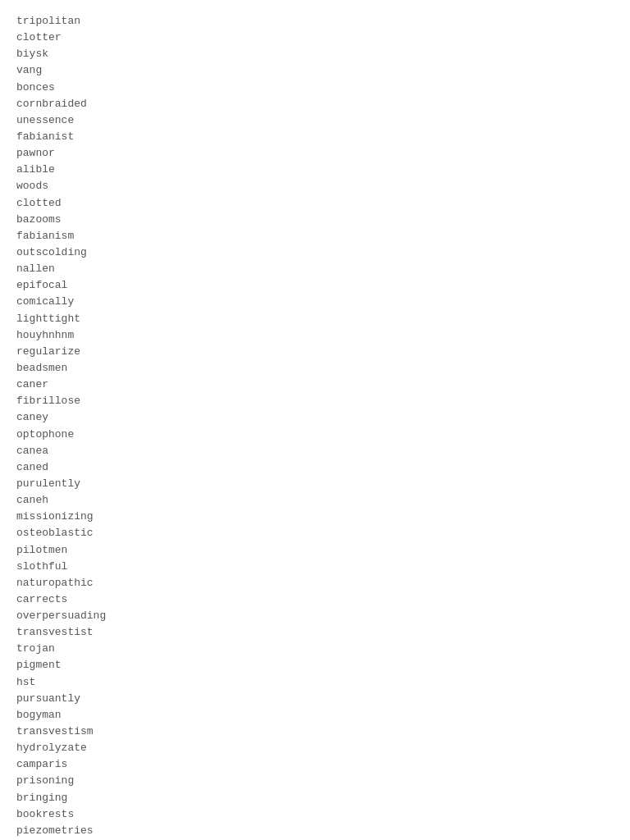 The height and width of the screenshot is (840, 630). What do you see at coordinates (315, 435) in the screenshot?
I see `list-item: optophone` at bounding box center [315, 435].